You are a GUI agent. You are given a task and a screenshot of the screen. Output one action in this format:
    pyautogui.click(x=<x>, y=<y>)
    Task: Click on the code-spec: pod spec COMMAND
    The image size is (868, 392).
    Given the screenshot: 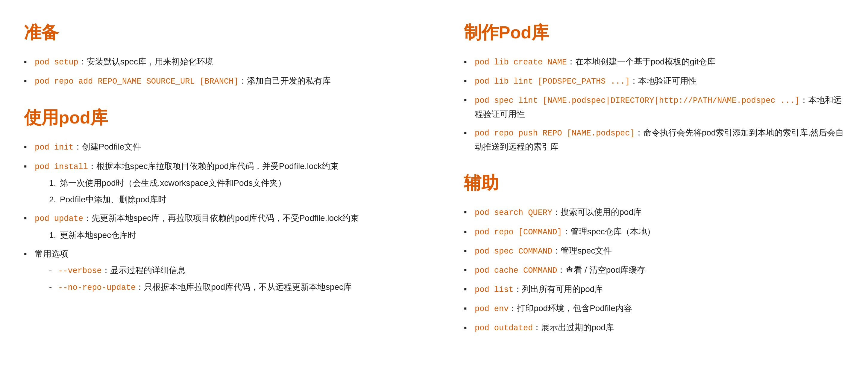 What is the action you would take?
    pyautogui.click(x=514, y=252)
    